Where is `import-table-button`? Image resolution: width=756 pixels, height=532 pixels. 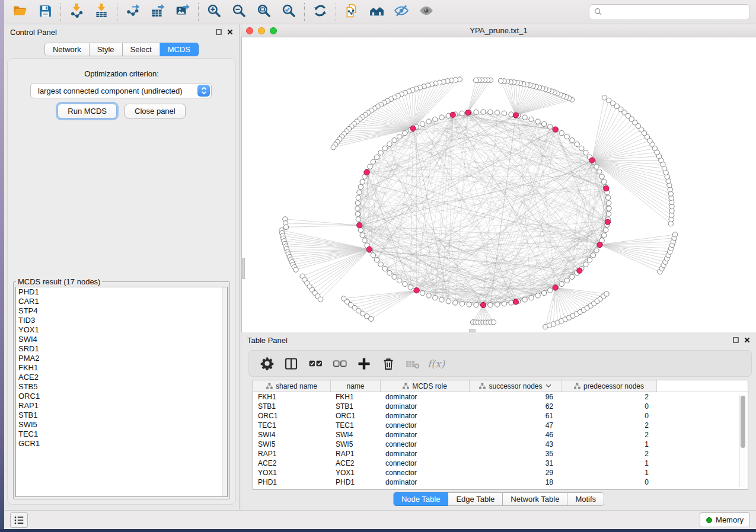
import-table-button is located at coordinates (101, 12).